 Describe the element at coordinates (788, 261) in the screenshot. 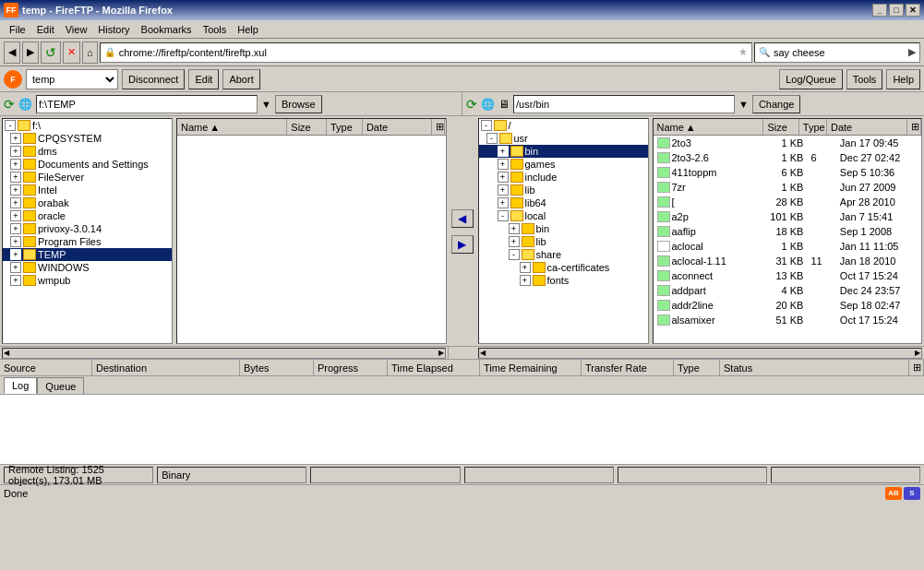

I see `file-row: aclocal-1.11 31 KB 11 Jan 18 2010` at that location.